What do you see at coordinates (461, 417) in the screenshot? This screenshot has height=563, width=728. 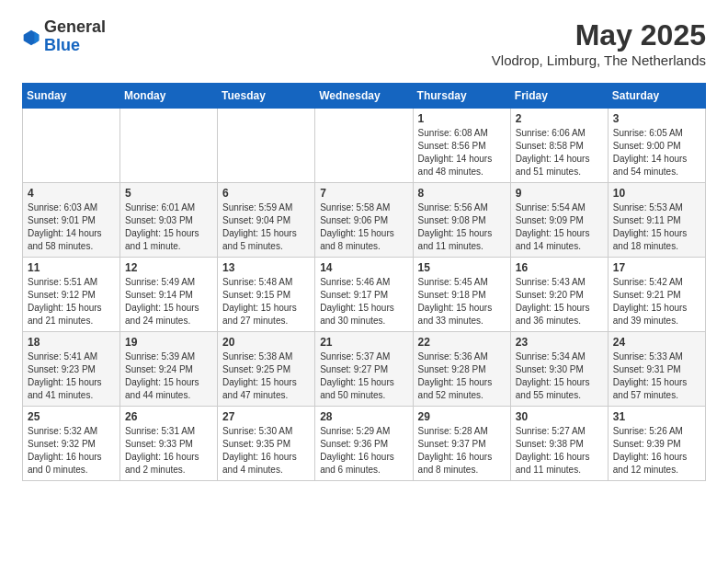 I see `day-number: 29` at bounding box center [461, 417].